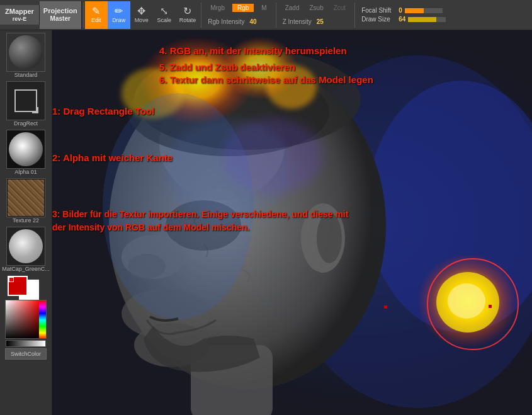 The image size is (532, 415). What do you see at coordinates (26, 198) in the screenshot?
I see `texture-swatch` at bounding box center [26, 198].